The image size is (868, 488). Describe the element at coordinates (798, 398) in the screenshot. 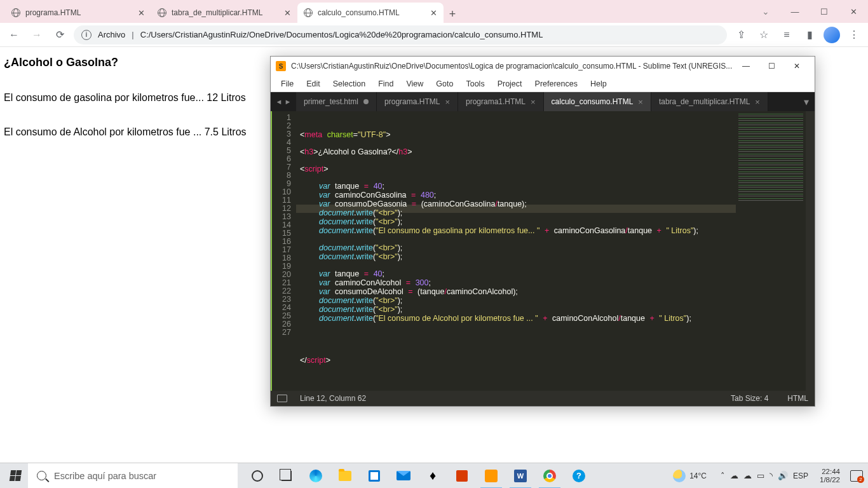

I see `status-language: HTML` at that location.